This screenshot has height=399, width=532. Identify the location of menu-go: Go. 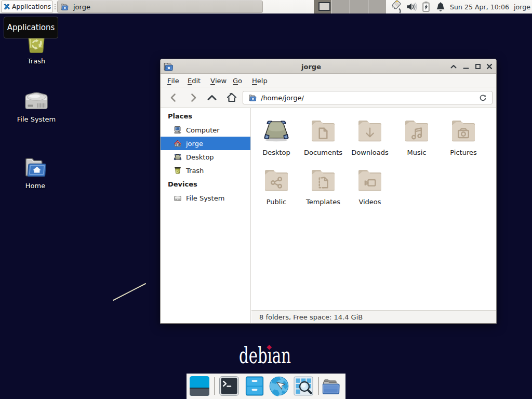
(237, 81).